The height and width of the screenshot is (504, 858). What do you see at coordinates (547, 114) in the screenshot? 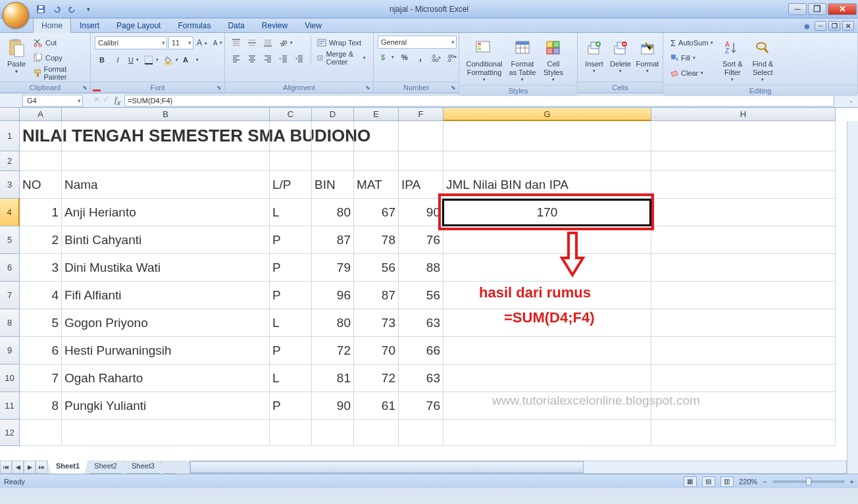
I see `column-header-G: G` at bounding box center [547, 114].